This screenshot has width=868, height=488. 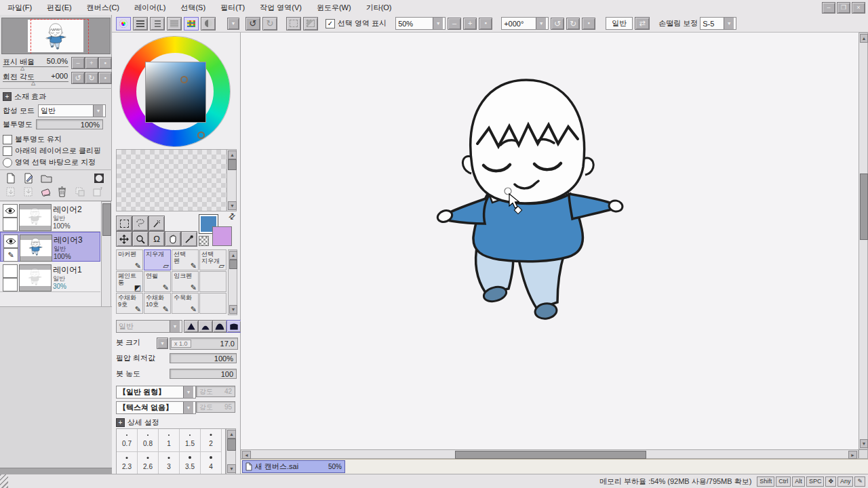 What do you see at coordinates (486, 24) in the screenshot?
I see `zoom-reset-button: ▪` at bounding box center [486, 24].